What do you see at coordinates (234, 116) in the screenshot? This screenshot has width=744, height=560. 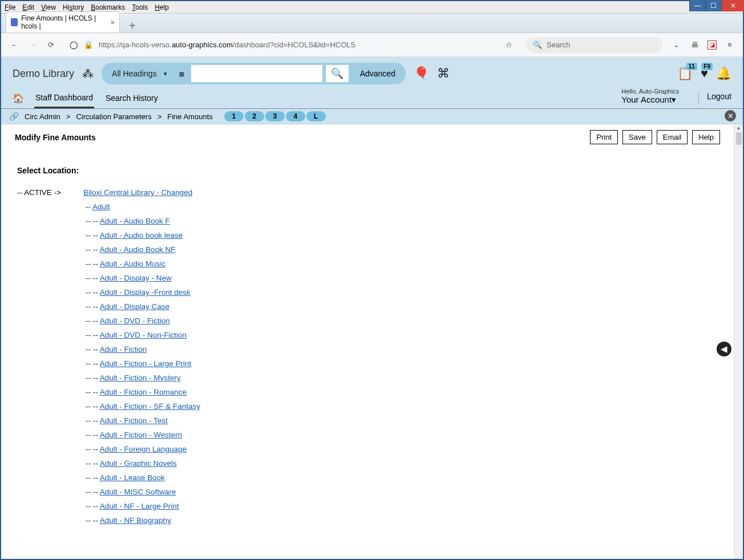 I see `step-1: 1` at bounding box center [234, 116].